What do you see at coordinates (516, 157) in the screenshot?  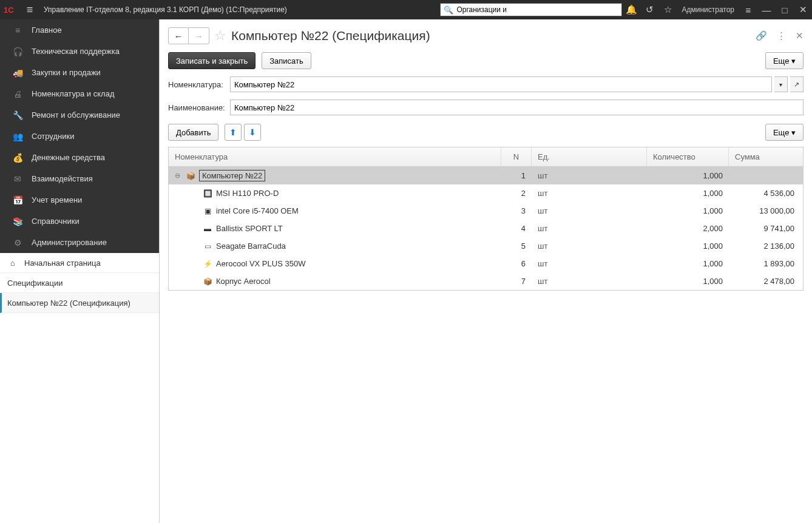 I see `col-n: N` at bounding box center [516, 157].